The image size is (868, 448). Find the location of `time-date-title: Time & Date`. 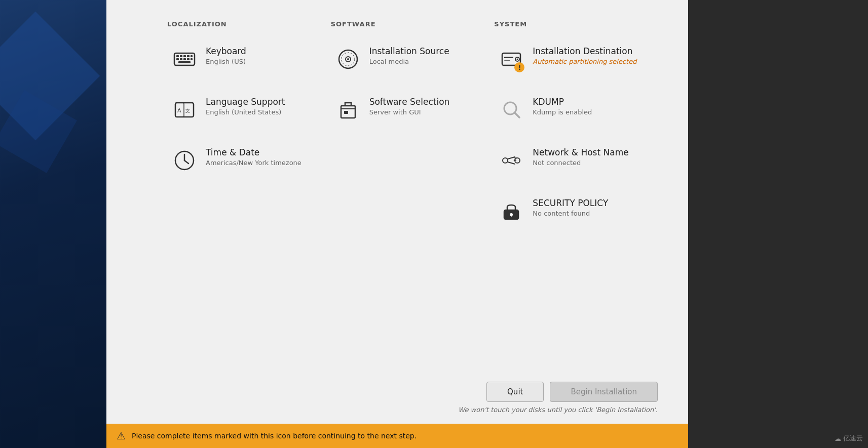

time-date-title: Time & Date is located at coordinates (253, 152).